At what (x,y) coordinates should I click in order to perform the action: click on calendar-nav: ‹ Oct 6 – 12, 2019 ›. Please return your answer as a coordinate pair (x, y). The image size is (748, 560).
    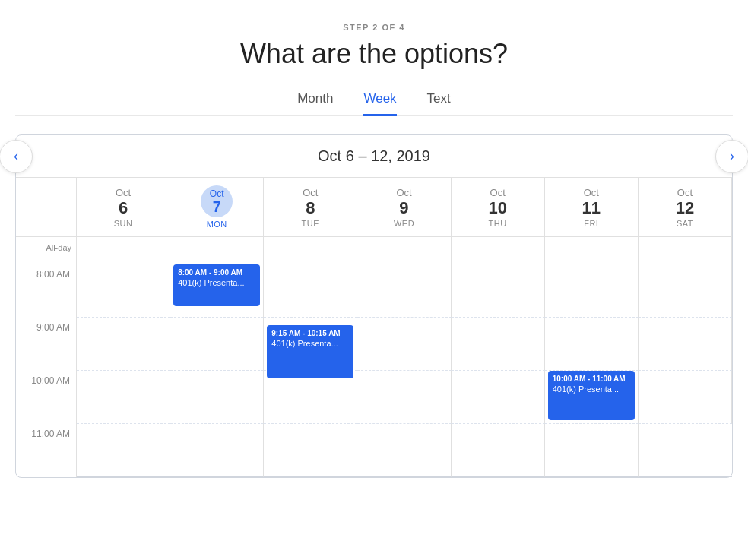
    Looking at the image, I should click on (374, 157).